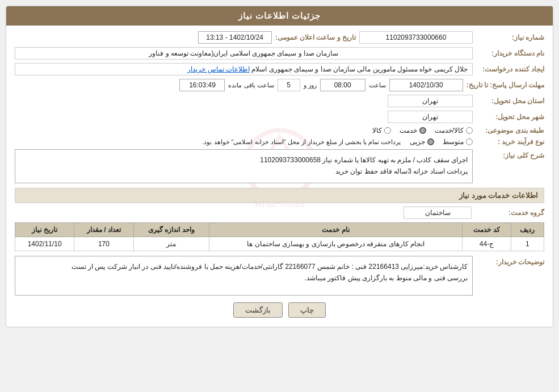 This screenshot has width=559, height=392. What do you see at coordinates (280, 244) in the screenshot?
I see `table-body: 1 ج-44 انجام کارهای متفرقه درخصوص بازساز…` at bounding box center [280, 244].